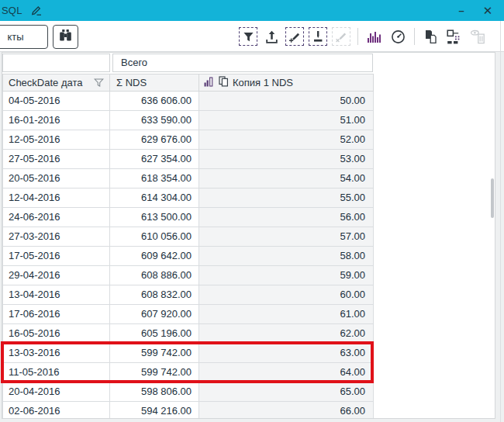  What do you see at coordinates (287, 372) in the screenshot?
I see `kopiya-nds-cell: 64.00` at bounding box center [287, 372].